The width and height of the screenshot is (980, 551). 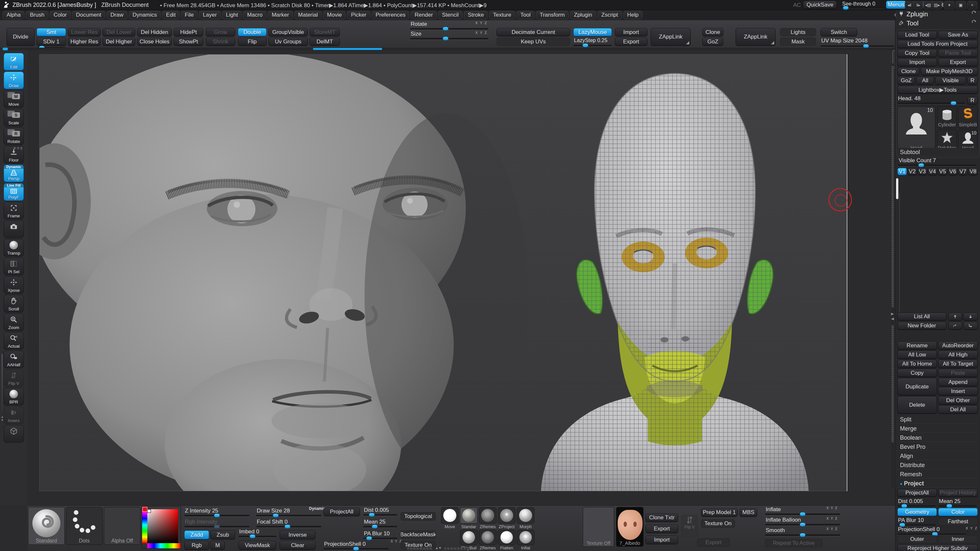 What do you see at coordinates (937, 162) in the screenshot?
I see `visible-count-slider: Visible Count 7` at bounding box center [937, 162].